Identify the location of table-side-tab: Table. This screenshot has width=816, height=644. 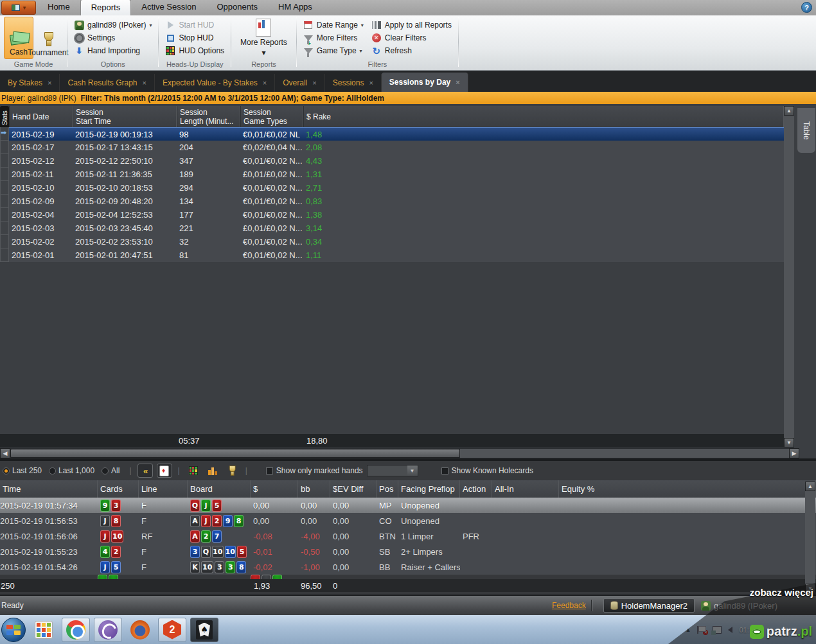
(806, 130).